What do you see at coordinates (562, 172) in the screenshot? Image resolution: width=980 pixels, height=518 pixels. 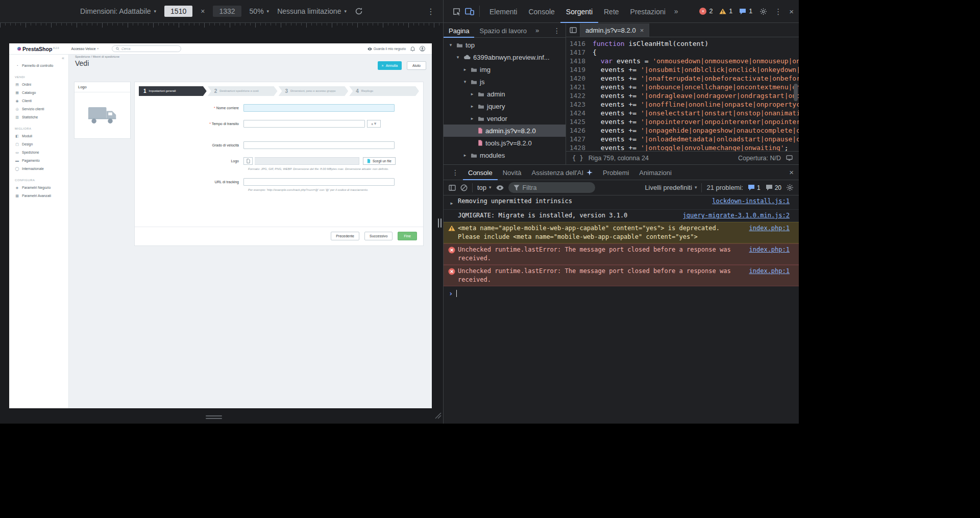 I see `console-tab-assistenza-dell-ai: Assistenza dell'AI` at bounding box center [562, 172].